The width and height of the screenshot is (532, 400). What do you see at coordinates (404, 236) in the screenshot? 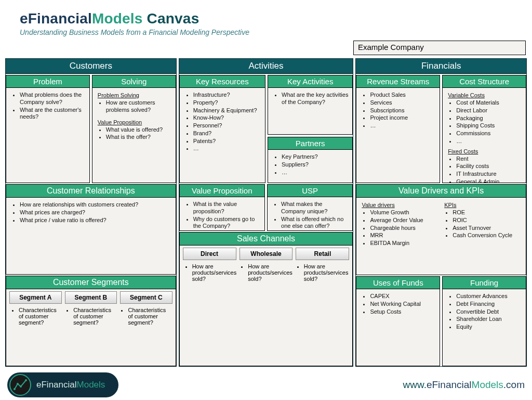
I see `list-item: MRR` at bounding box center [404, 236].